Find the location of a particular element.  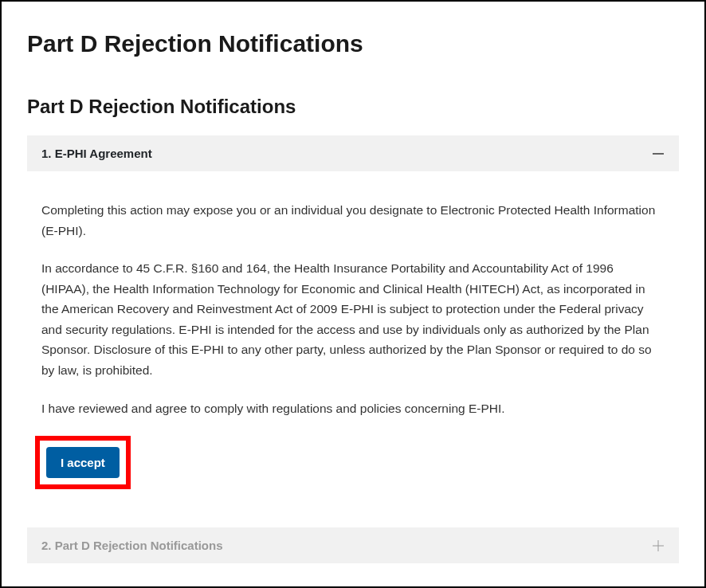

accept-button: I accept is located at coordinates (83, 462).